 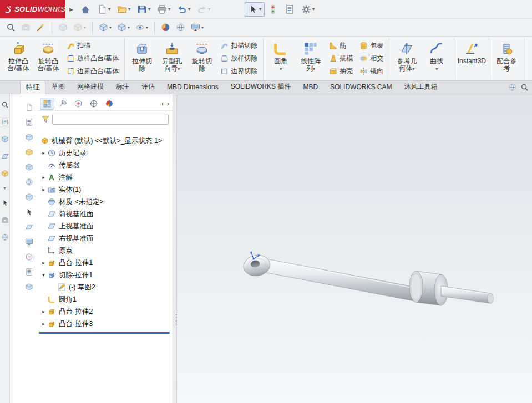 I want to click on tree-item-top-plane: 上视基准面, so click(x=105, y=226).